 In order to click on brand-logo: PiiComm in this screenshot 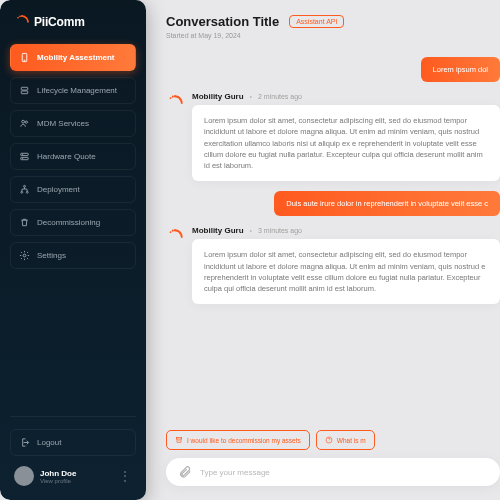, I will do `click(73, 29)`.